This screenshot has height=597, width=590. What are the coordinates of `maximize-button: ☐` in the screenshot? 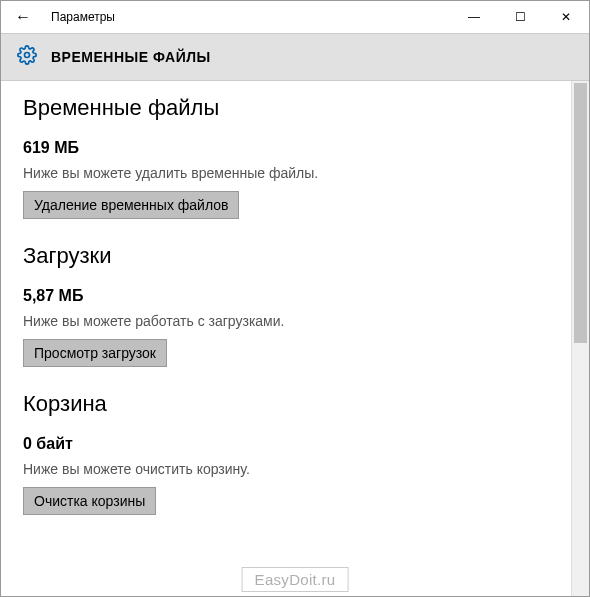 It's located at (520, 17).